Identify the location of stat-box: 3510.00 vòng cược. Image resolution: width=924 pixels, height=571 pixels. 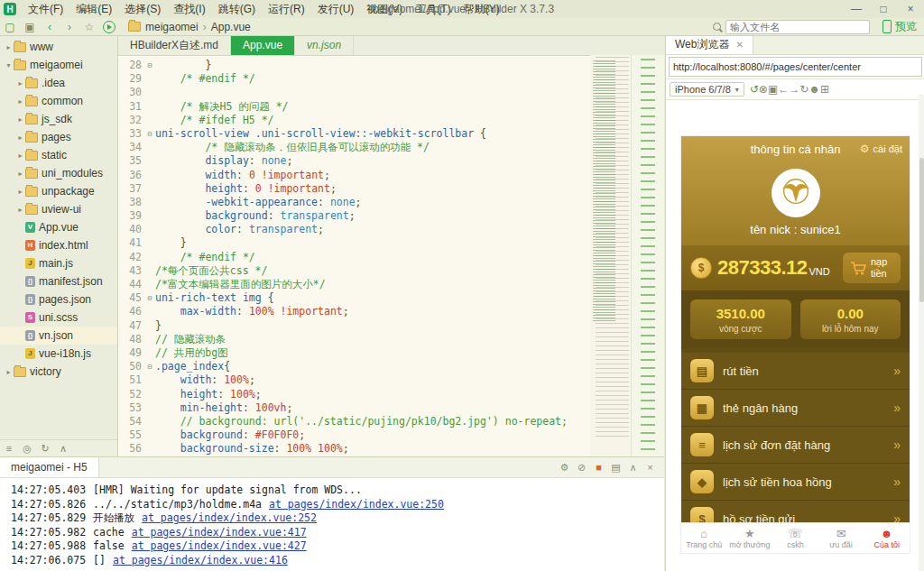
(741, 319).